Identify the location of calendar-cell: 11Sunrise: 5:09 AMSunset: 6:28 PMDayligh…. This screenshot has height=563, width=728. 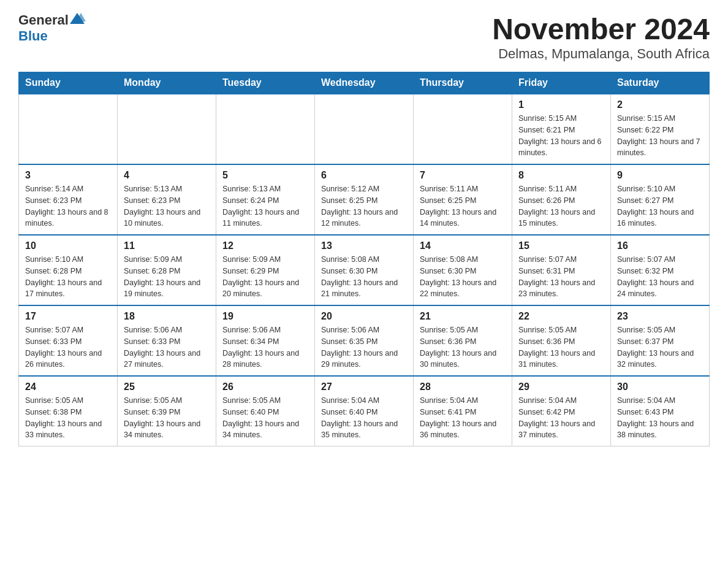
(167, 270).